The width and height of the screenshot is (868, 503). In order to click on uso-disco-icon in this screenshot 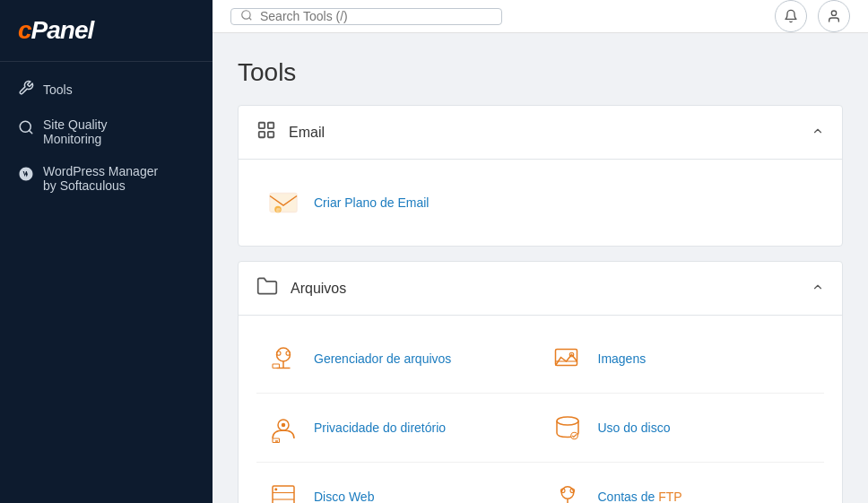, I will do `click(568, 428)`.